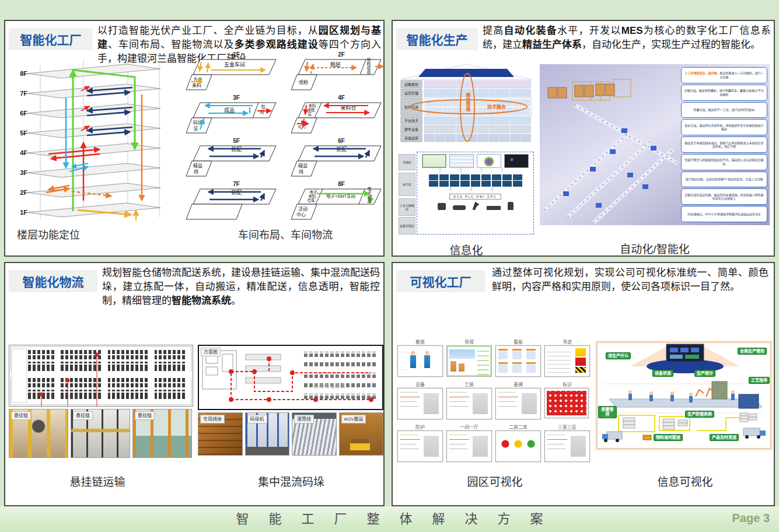 The image size is (779, 532). What do you see at coordinates (751, 518) in the screenshot?
I see `page-number: Page 3` at bounding box center [751, 518].